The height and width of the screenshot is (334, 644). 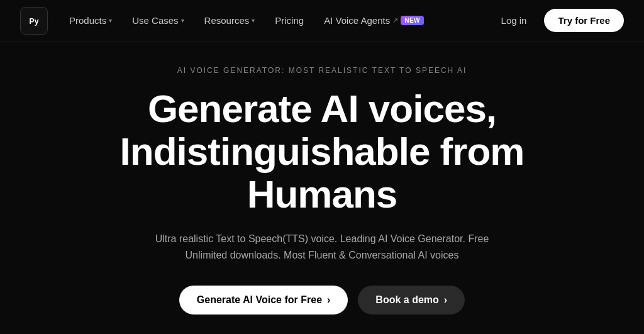 I want to click on nav-links: Products ▾ Use Cases ▾ Resources ▾ Prici…, so click(x=247, y=20).